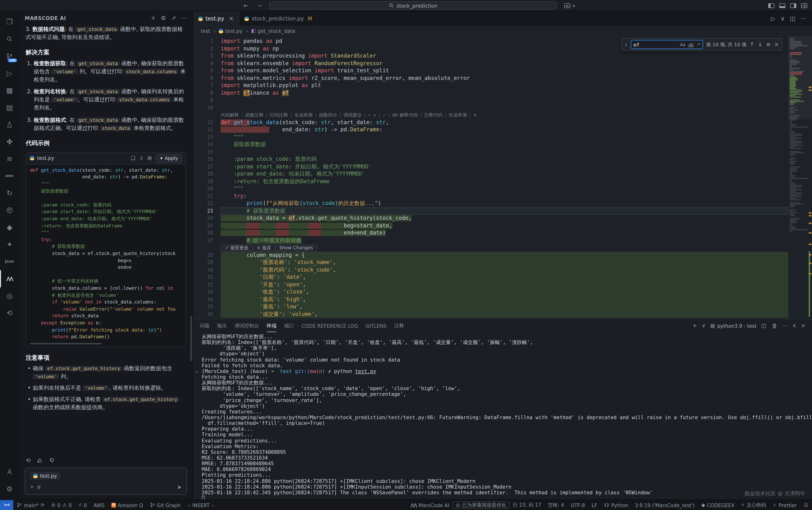 The width and height of the screenshot is (812, 510). I want to click on overview-ruler, so click(810, 177).